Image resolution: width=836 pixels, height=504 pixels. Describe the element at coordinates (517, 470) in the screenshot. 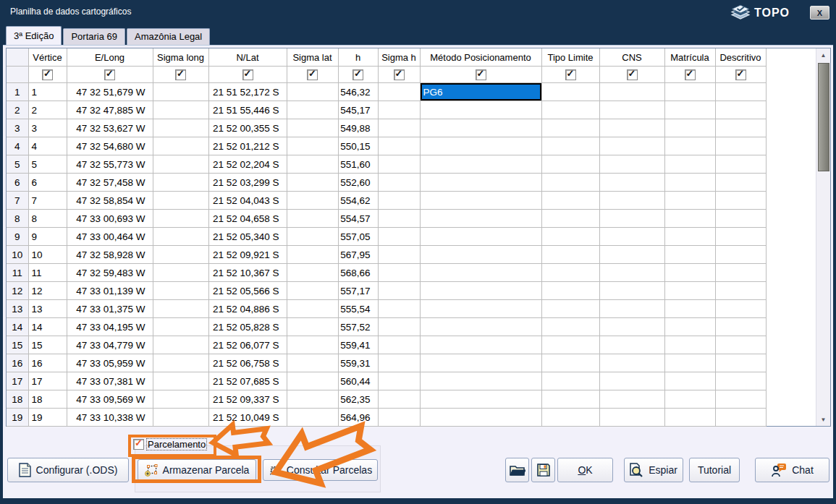

I see `open-file-button` at that location.